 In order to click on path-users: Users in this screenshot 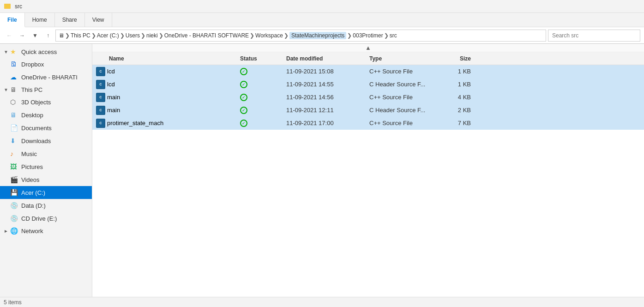, I will do `click(133, 36)`.